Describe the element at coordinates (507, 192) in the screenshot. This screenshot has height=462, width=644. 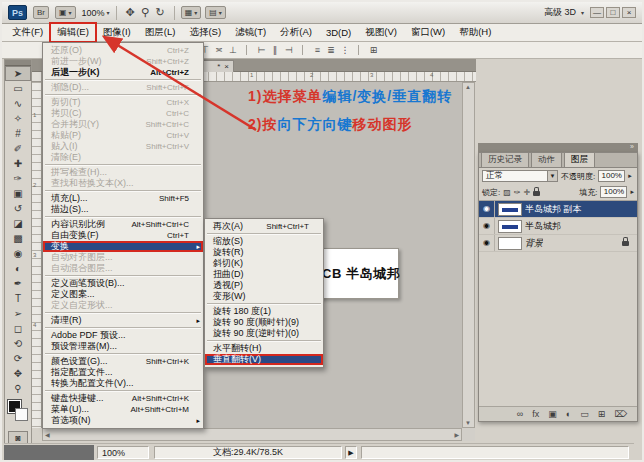
I see `lock-transparent-icon: ▨` at that location.